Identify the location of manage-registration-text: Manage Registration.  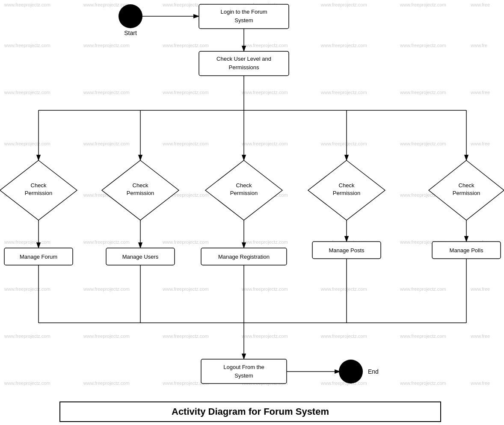
(244, 257).